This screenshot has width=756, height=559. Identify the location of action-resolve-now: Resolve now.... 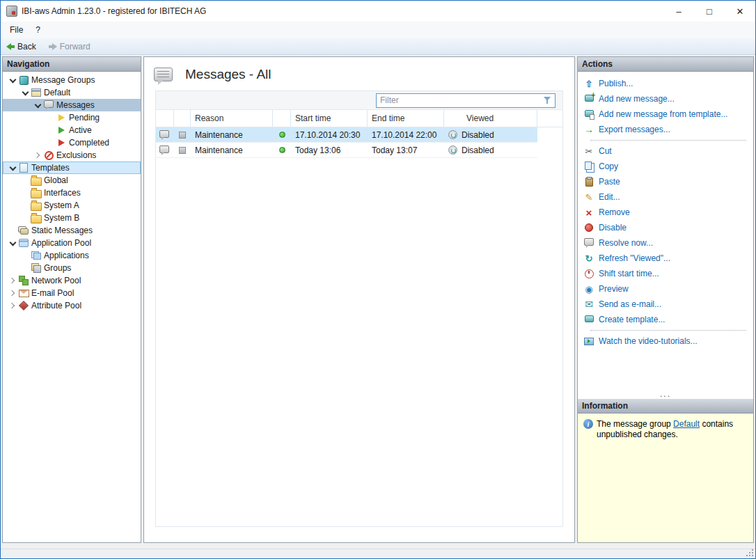
(668, 243).